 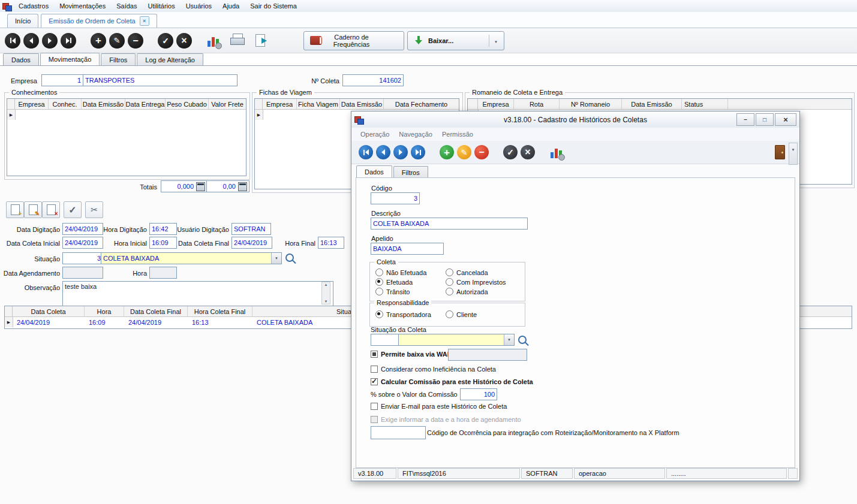 I want to click on dialog-menu-operacao: Operação, so click(x=375, y=134).